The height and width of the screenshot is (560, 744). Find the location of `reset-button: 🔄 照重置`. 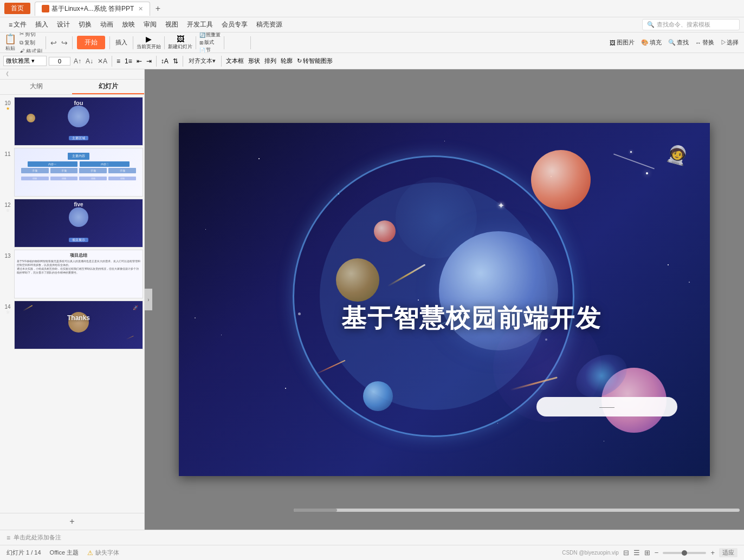

reset-button: 🔄 照重置 is located at coordinates (210, 36).